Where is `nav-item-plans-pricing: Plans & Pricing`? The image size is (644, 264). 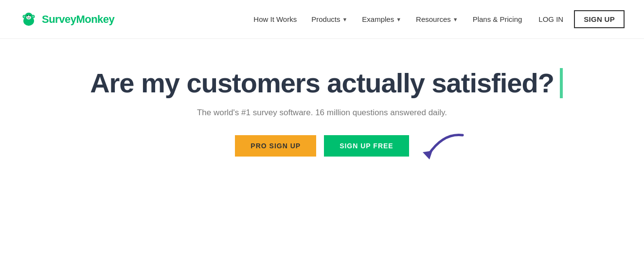
nav-item-plans-pricing: Plans & Pricing is located at coordinates (498, 19).